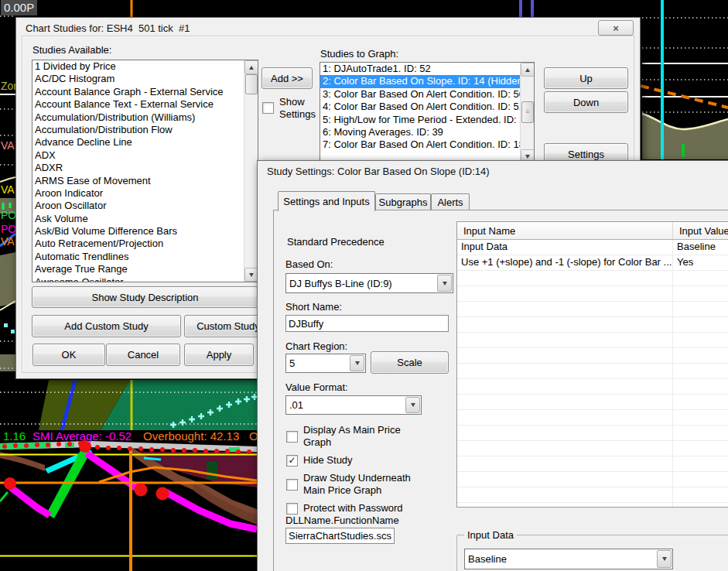  I want to click on chart-studies-dialog-title: Chart Studies for: ESH4 501 tick #1, so click(108, 28).